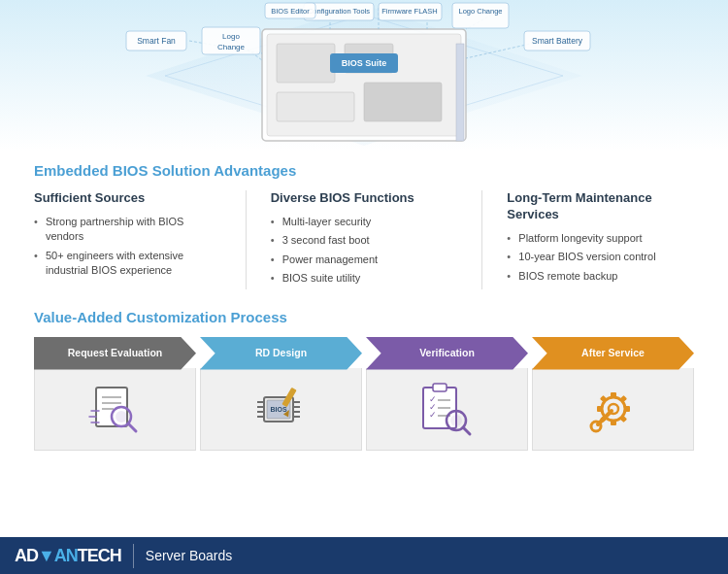 Image resolution: width=728 pixels, height=574 pixels. I want to click on svg-text: Configuration Tools, so click(339, 12).